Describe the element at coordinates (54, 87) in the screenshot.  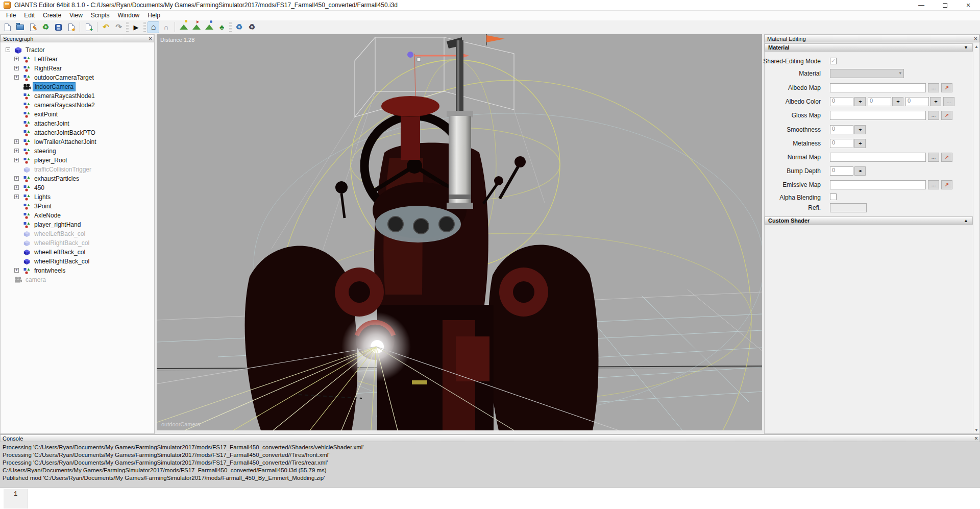
I see `tree-node-label: indoorCamera` at that location.